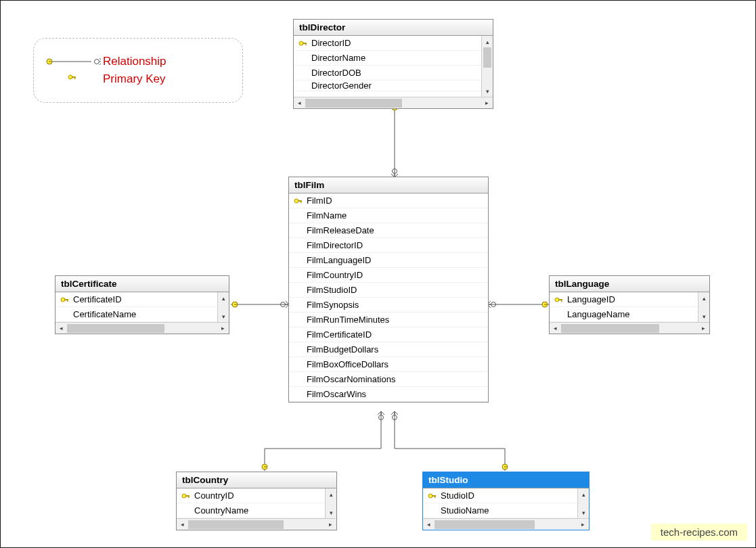 The height and width of the screenshot is (548, 756). I want to click on table-certificate: tblCertificate CertificateIDCertificateN…, so click(142, 304).